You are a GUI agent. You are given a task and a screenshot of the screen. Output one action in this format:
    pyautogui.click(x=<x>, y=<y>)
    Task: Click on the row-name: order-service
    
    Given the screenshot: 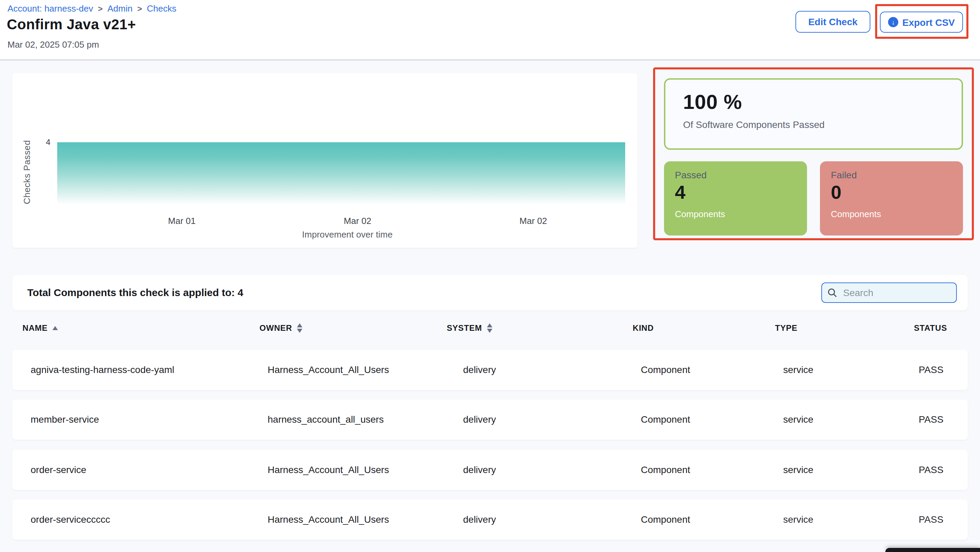 What is the action you would take?
    pyautogui.click(x=59, y=470)
    